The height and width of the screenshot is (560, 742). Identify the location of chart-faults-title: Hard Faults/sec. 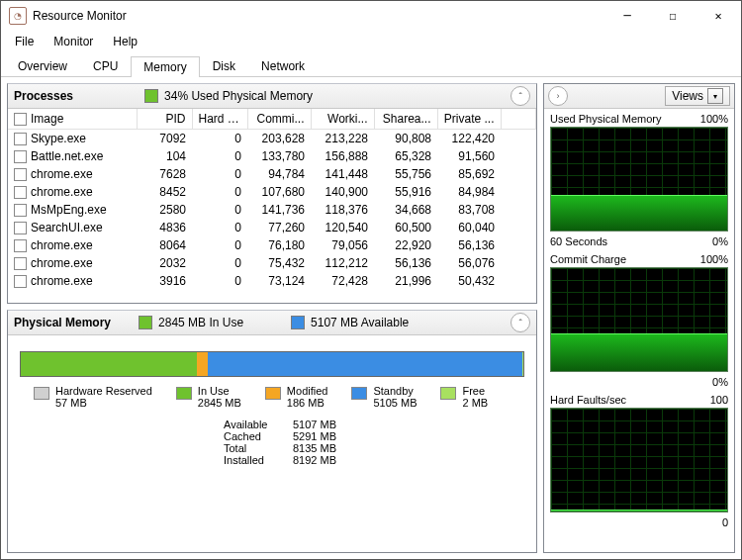
(588, 400).